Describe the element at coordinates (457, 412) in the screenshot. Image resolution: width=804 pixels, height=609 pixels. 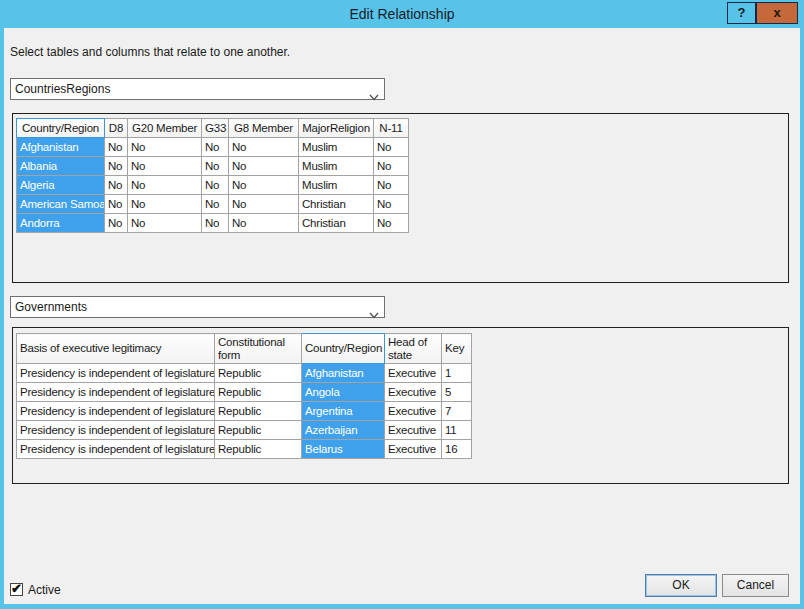
I see `table-cell: 7` at that location.